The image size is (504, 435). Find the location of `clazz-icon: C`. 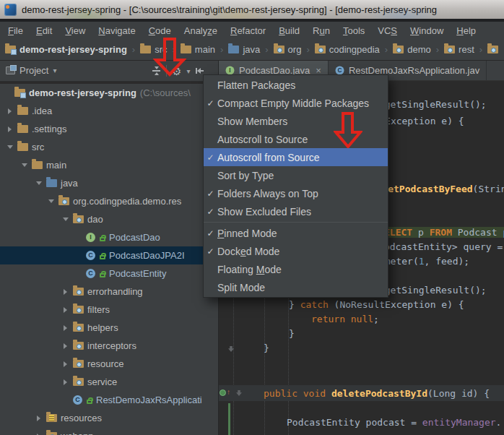

clazz-icon: C is located at coordinates (91, 273).